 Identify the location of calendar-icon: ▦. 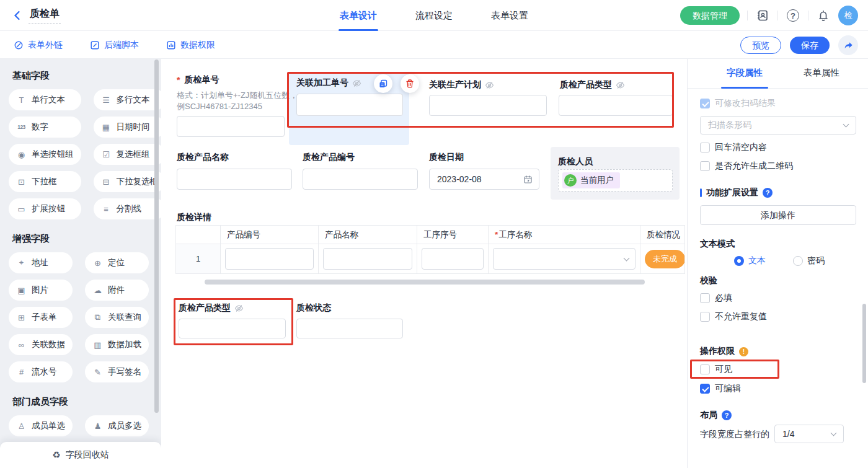
(107, 128).